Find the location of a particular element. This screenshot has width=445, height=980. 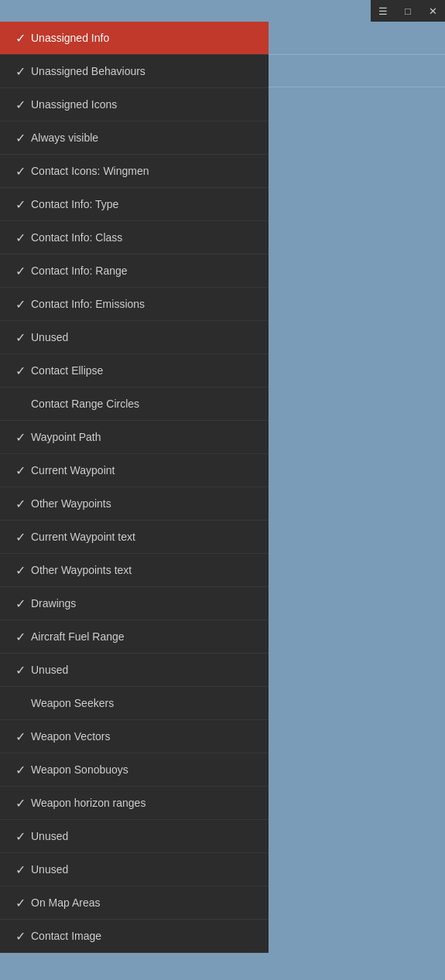

menu-item-label-weapon-vectors: Weapon Vectors is located at coordinates (145, 736).